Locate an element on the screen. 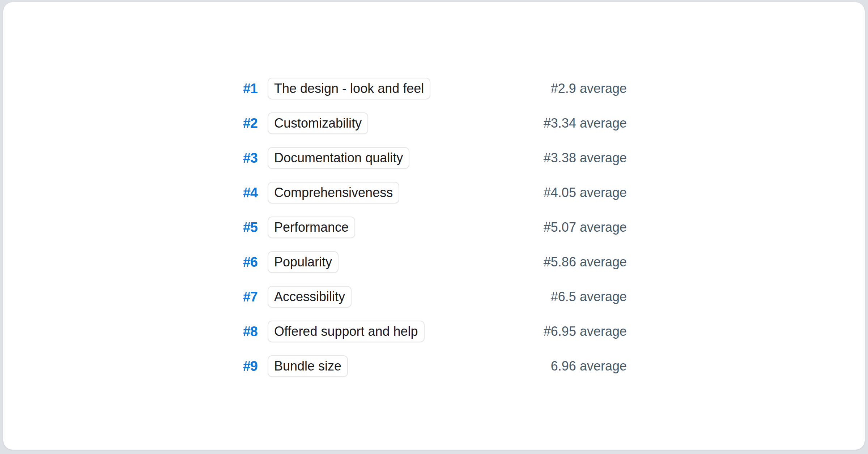 This screenshot has width=868, height=454. ranking-row: #8 Offered support and help #6.95 averag… is located at coordinates (429, 331).